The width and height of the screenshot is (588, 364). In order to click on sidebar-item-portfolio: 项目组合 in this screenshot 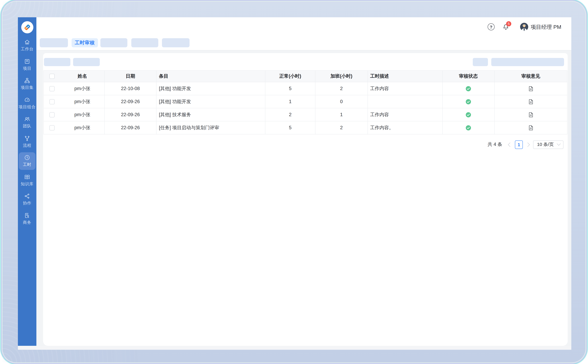, I will do `click(27, 103)`.